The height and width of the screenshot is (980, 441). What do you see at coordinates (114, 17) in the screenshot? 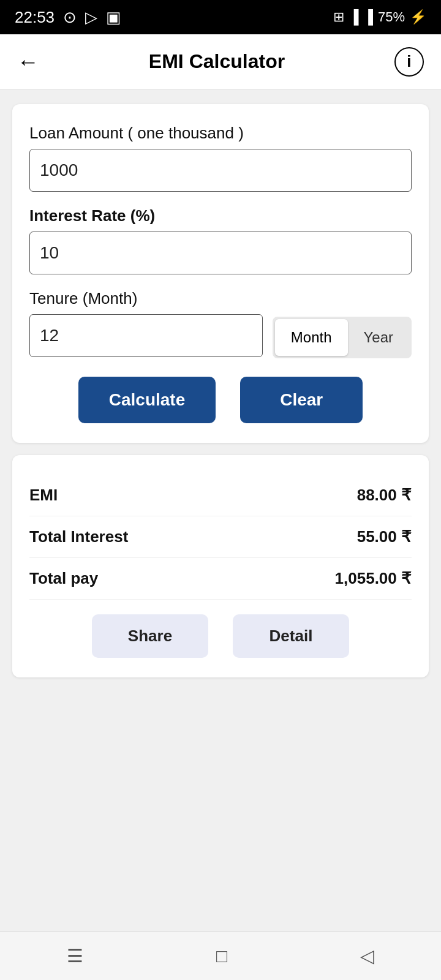
I see `mail-icon: ▣` at bounding box center [114, 17].